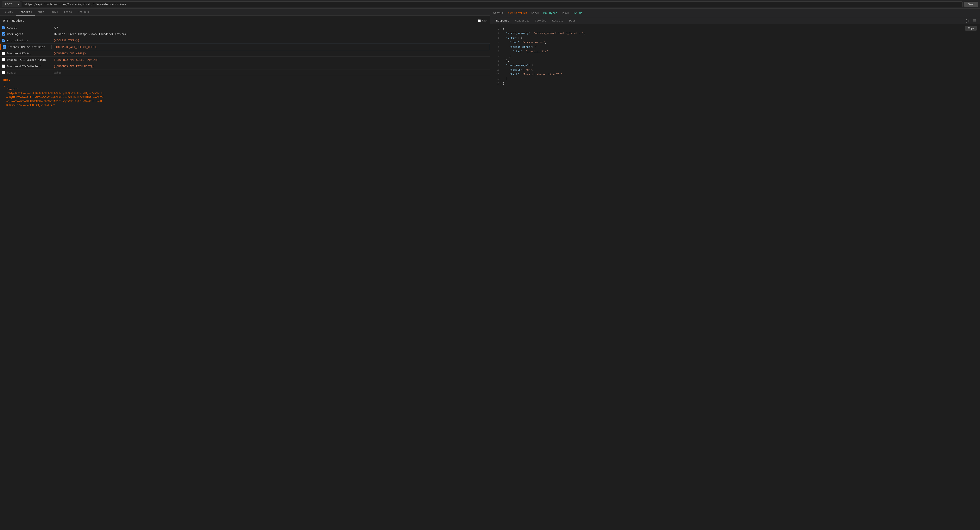 The width and height of the screenshot is (980, 530). What do you see at coordinates (971, 4) in the screenshot?
I see `send-button: Send` at bounding box center [971, 4].